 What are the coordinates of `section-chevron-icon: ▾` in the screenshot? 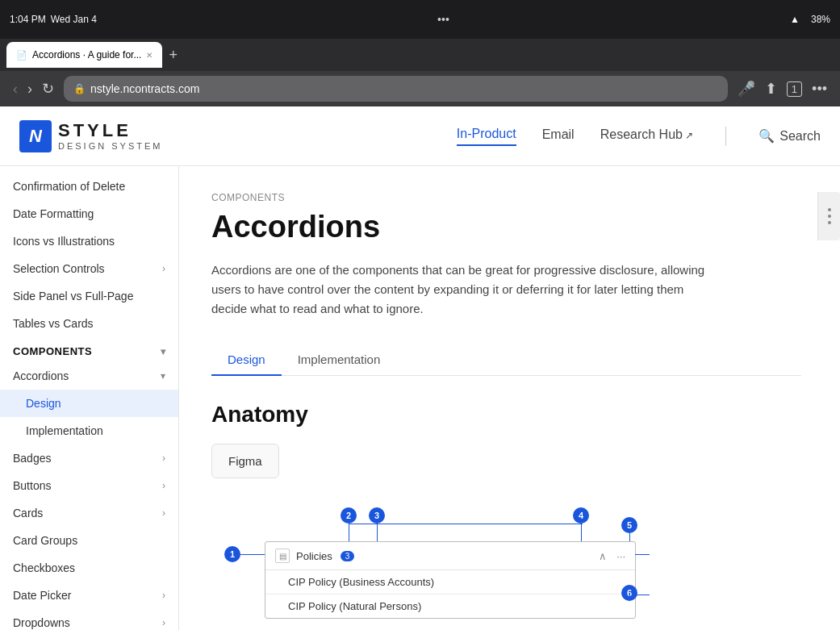 It's located at (163, 352).